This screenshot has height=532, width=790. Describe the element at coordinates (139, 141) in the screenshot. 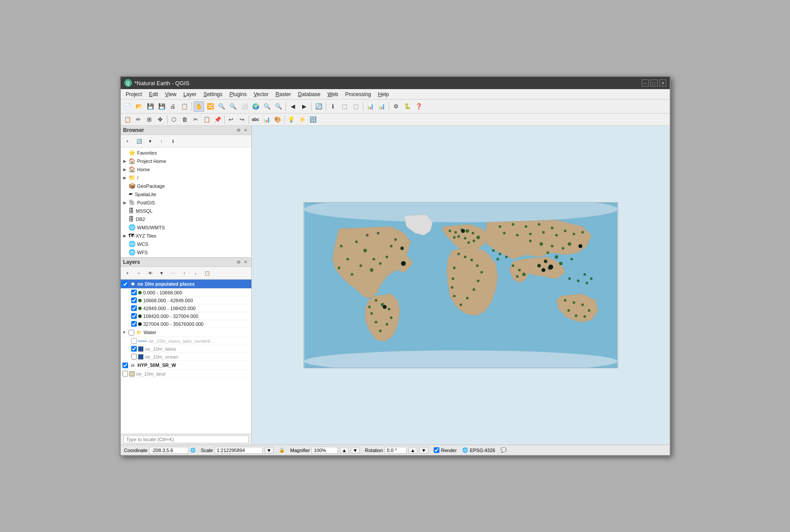

I see `browser-refresh-btn: 🔄` at that location.